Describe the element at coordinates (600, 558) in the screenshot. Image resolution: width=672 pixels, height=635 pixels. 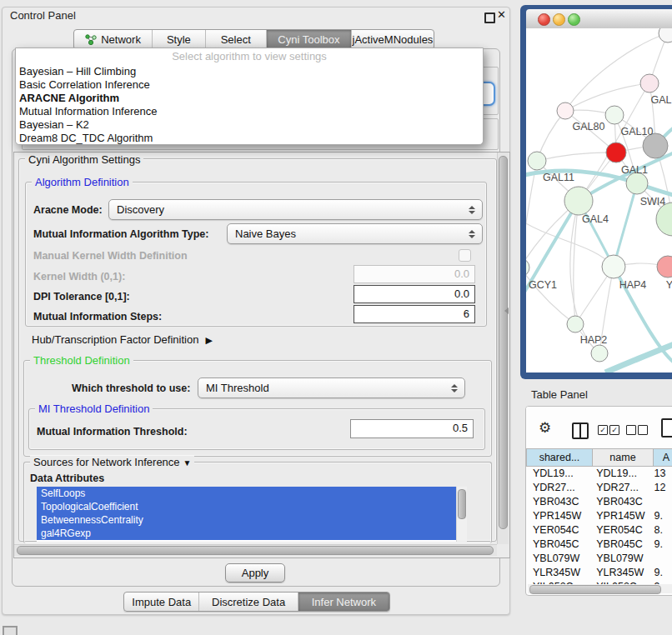
I see `table-row: YBL079WYBL079W` at that location.